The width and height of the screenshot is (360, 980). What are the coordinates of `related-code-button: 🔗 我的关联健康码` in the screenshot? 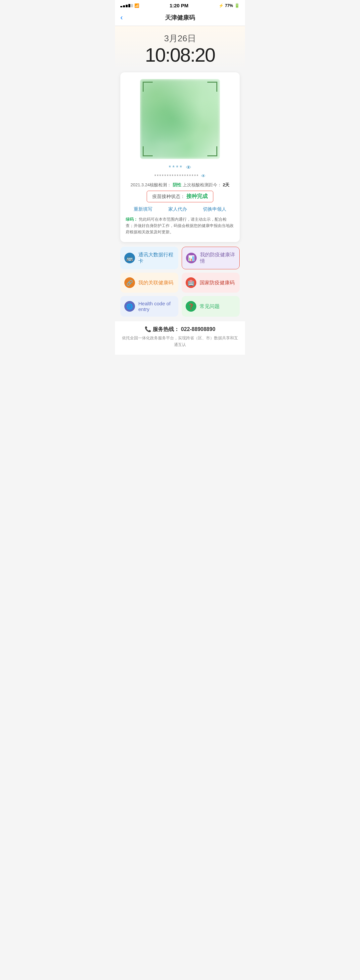 It's located at (149, 283).